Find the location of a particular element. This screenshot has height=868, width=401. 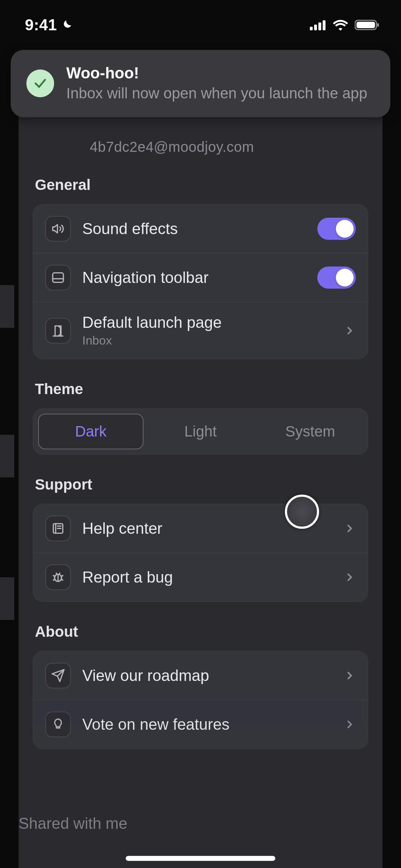

success-check-icon is located at coordinates (40, 83).